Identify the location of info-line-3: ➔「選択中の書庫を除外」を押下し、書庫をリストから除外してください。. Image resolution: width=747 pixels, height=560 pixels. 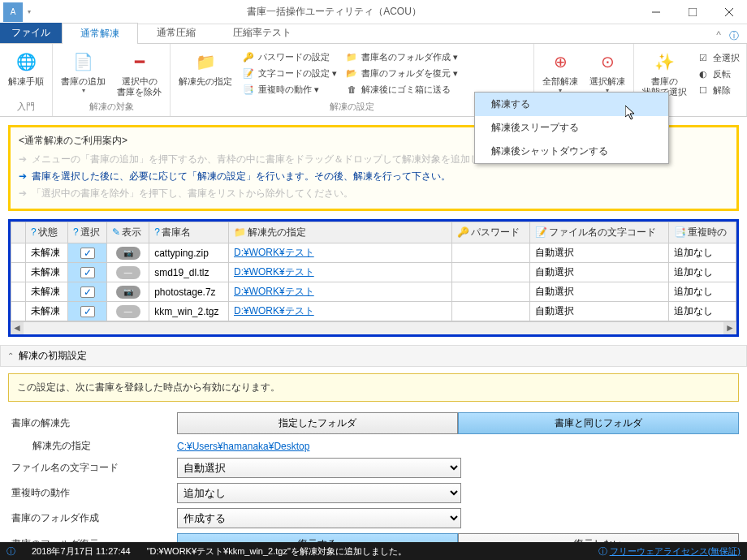
(374, 193).